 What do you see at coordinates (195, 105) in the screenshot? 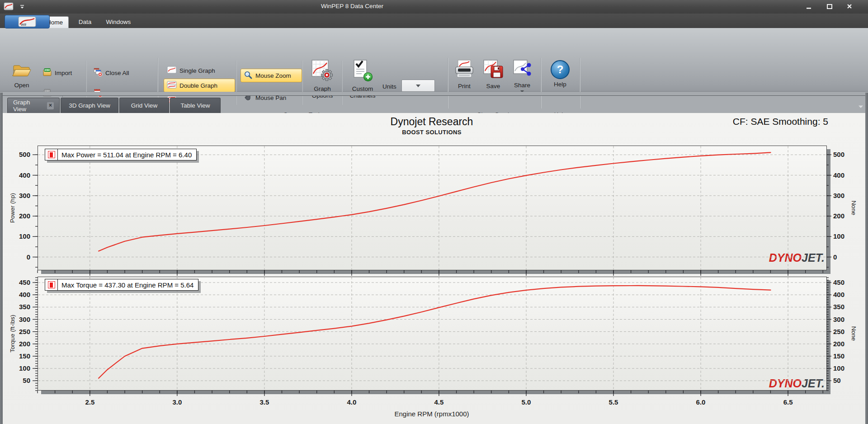
I see `tab-table-view: Table View` at bounding box center [195, 105].